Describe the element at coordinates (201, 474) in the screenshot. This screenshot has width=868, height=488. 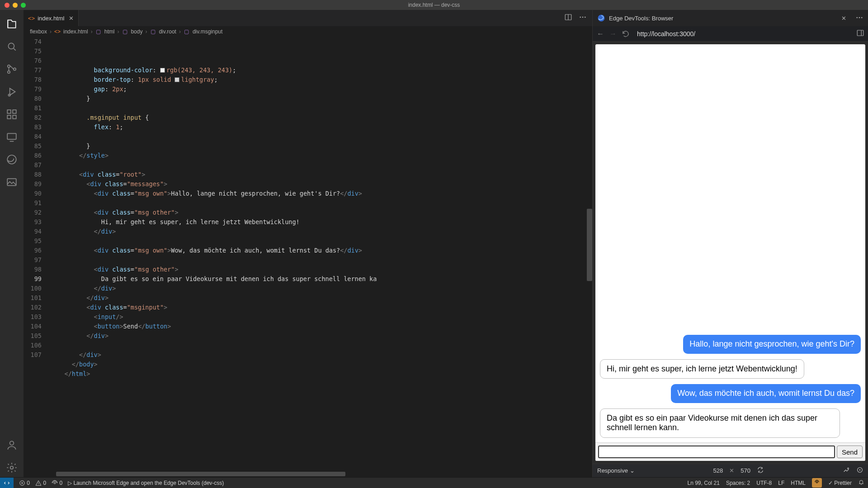
I see `horizontal-scrollbar` at that location.